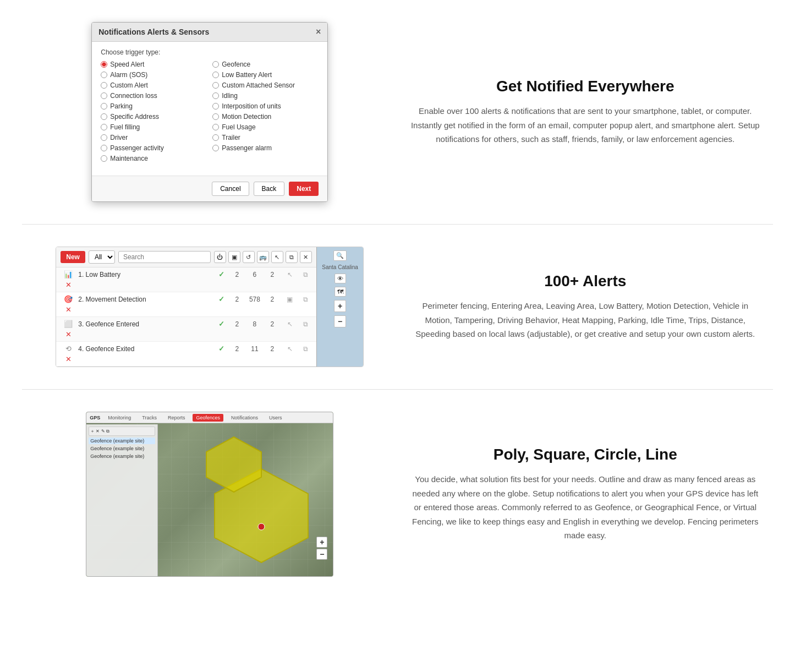  Describe the element at coordinates (210, 112) in the screenshot. I see `notifications-modal: Notifications Alerts & Sensors × Choose …` at that location.